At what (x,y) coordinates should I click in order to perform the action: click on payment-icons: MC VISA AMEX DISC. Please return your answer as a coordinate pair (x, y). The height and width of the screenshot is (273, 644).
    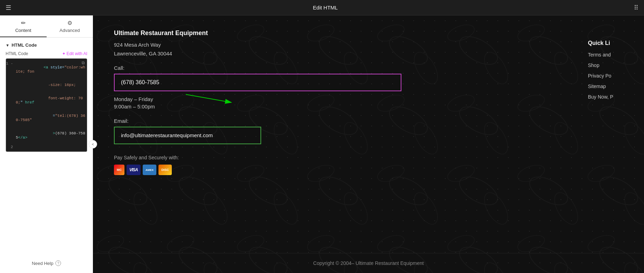
    Looking at the image, I should click on (265, 170).